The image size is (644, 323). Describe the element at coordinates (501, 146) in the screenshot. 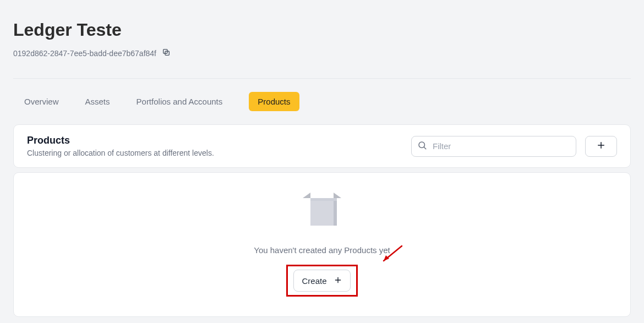

I see `filter-input` at that location.